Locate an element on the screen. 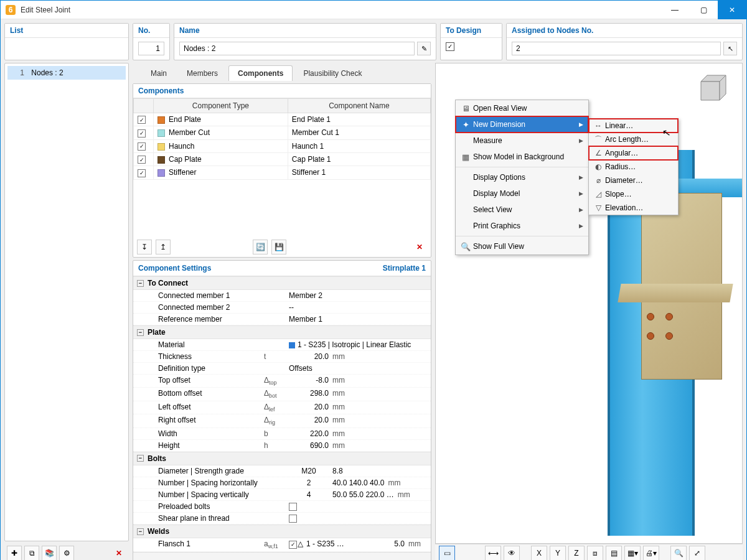 This screenshot has height=560, width=747. col-type: Component Type is located at coordinates (221, 106).